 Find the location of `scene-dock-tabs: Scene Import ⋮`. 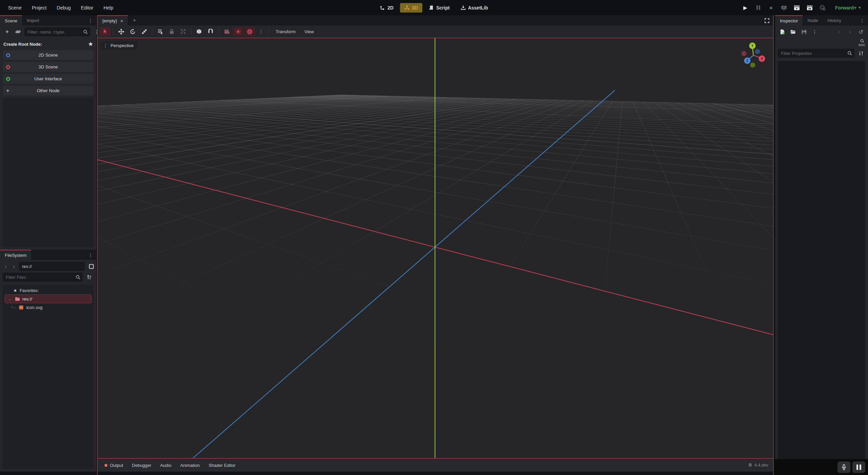

scene-dock-tabs: Scene Import ⋮ is located at coordinates (48, 20).